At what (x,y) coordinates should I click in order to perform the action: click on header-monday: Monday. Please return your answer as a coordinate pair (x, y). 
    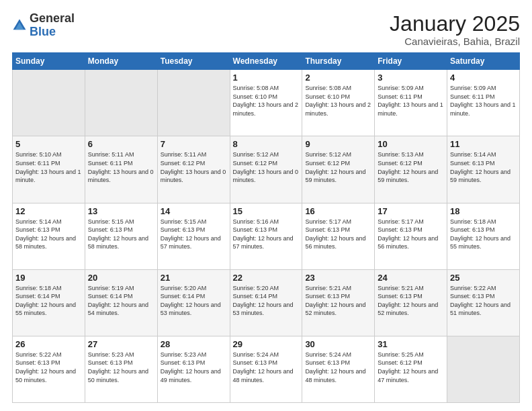
    Looking at the image, I should click on (121, 62).